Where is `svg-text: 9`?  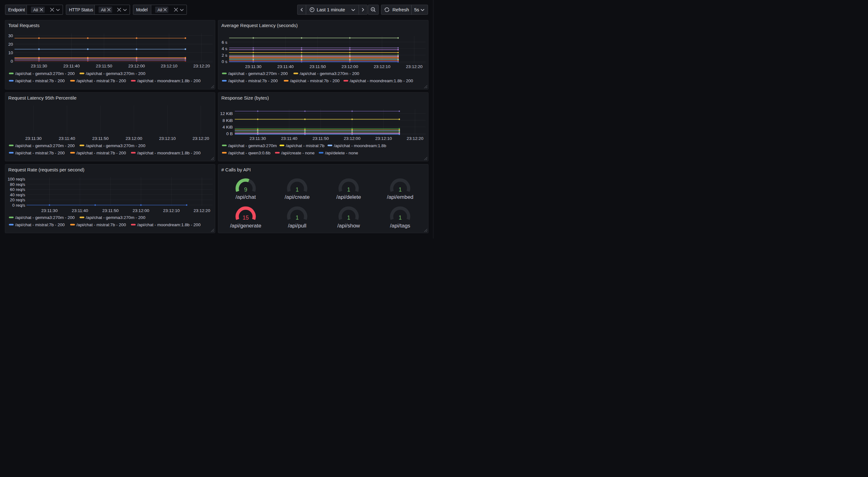
svg-text: 9 is located at coordinates (246, 189).